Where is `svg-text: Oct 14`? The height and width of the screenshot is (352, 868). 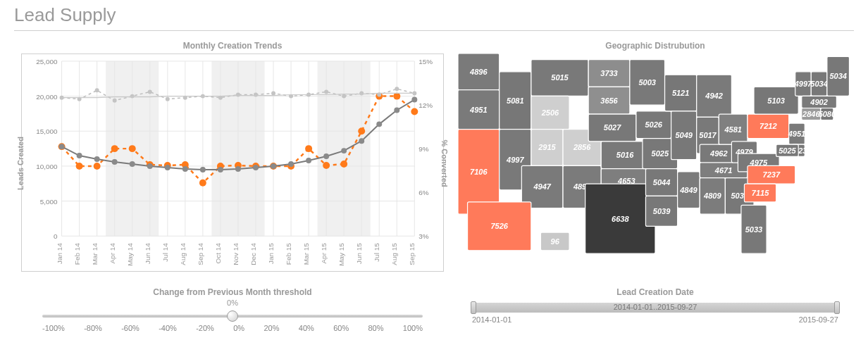 svg-text: Oct 14 is located at coordinates (218, 253).